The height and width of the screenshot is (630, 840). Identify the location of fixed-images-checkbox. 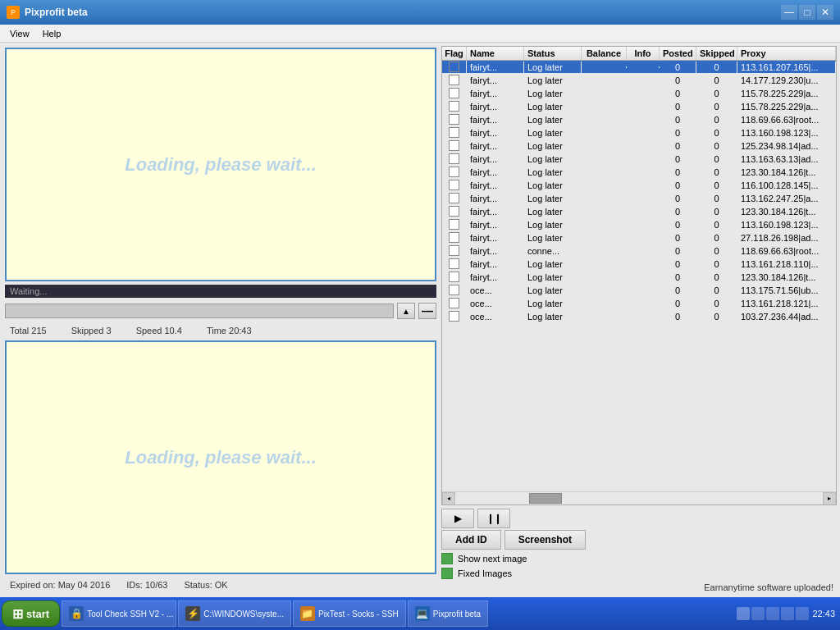
(447, 573).